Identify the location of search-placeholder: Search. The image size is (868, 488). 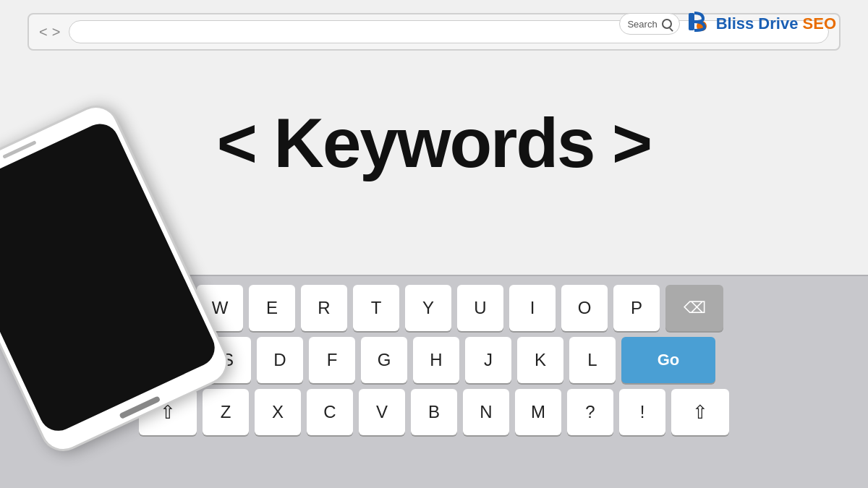
(642, 25).